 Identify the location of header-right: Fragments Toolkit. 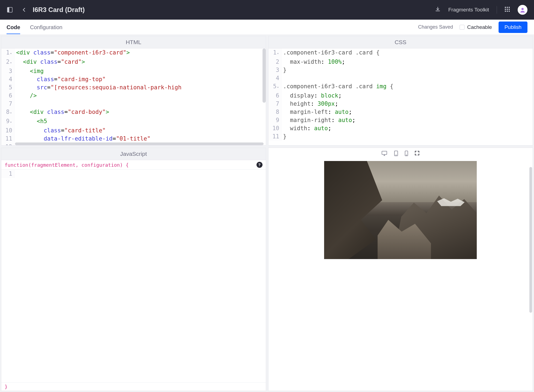
(481, 10).